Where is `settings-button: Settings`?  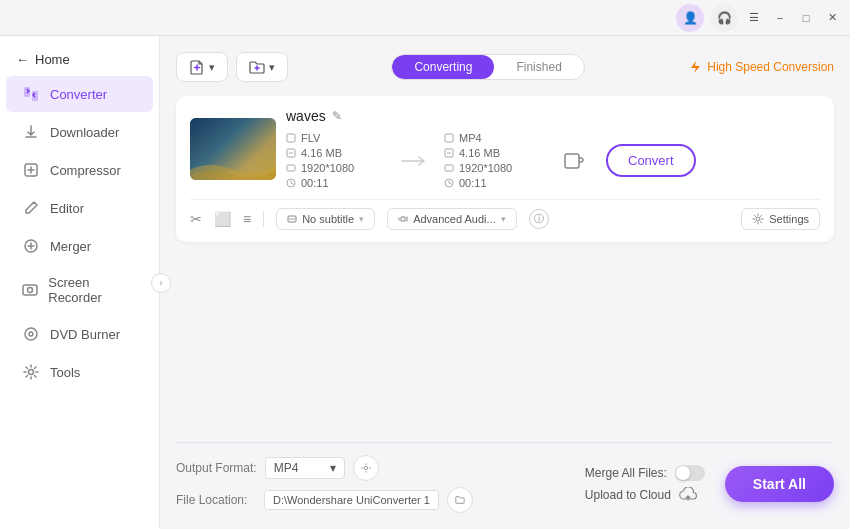
settings-button: Settings is located at coordinates (780, 219).